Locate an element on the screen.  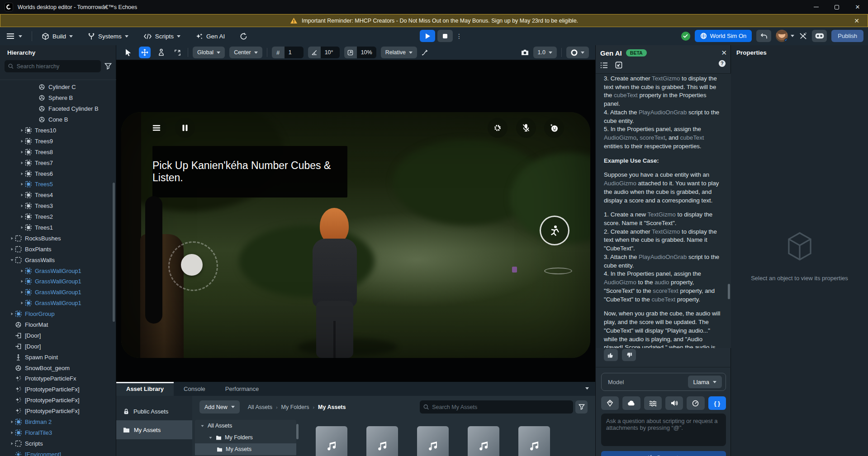
history-list-icon is located at coordinates (604, 65).